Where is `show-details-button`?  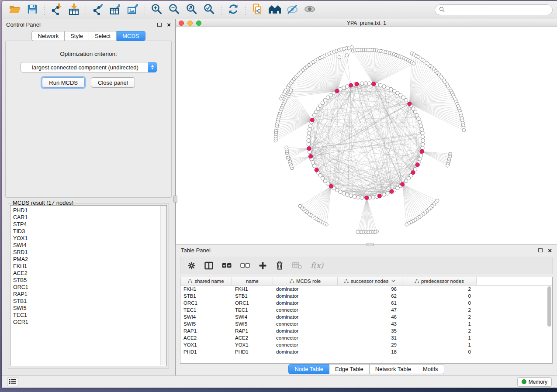 show-details-button is located at coordinates (310, 10).